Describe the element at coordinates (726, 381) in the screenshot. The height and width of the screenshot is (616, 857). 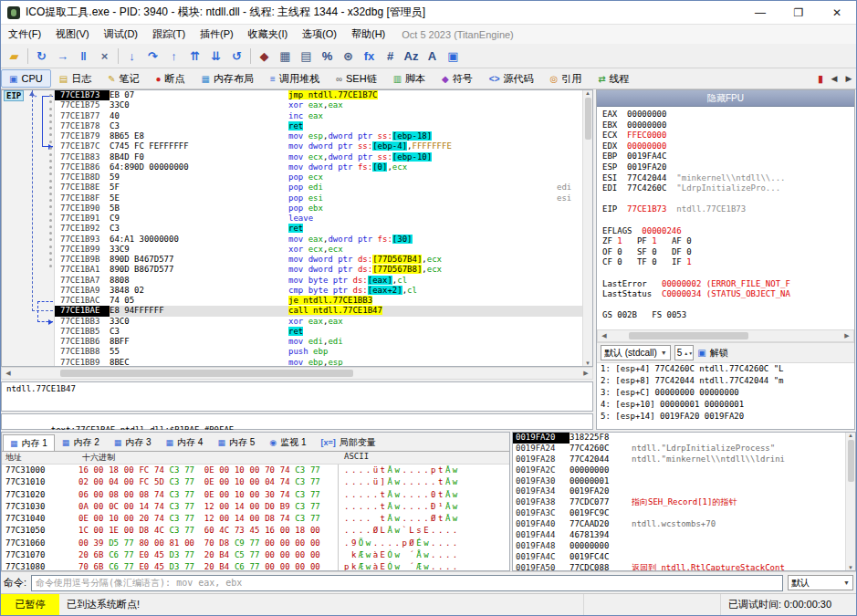
I see `argument-row: 2: [esp+8] 77C42044 ntdll.77C42044 "m` at that location.